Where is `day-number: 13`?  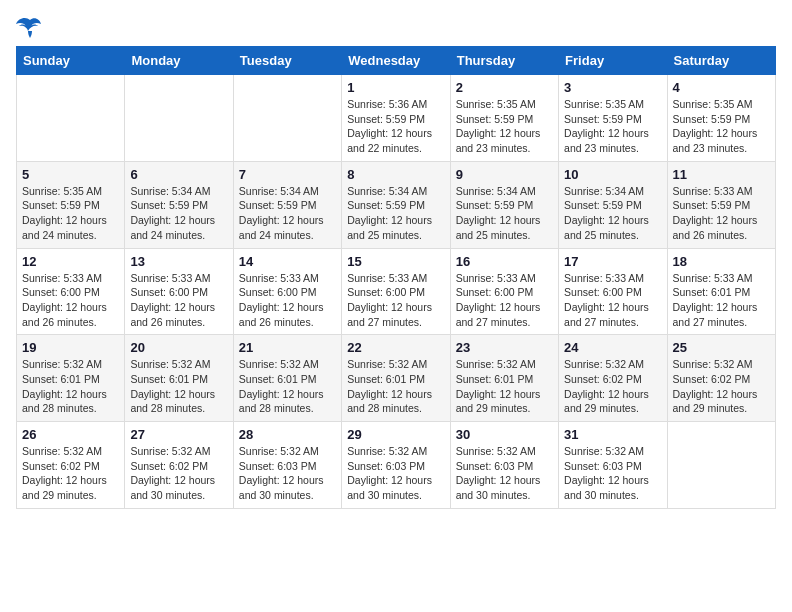 day-number: 13 is located at coordinates (178, 262).